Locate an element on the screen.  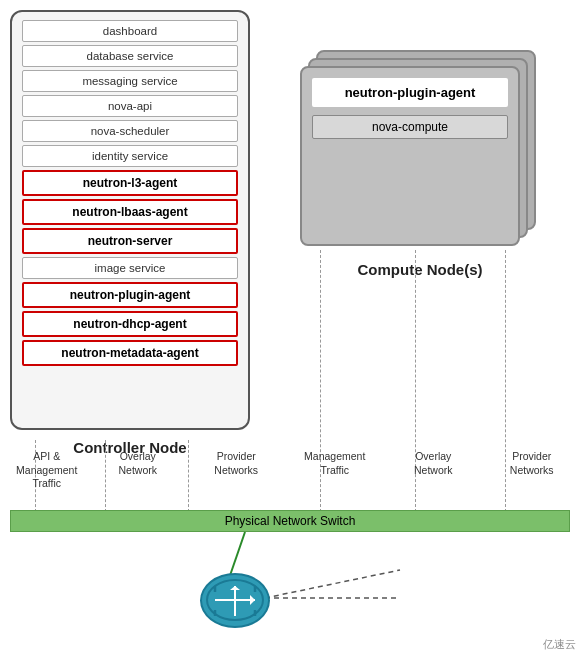
service-neutron-server: neutron-server is located at coordinates (130, 241).